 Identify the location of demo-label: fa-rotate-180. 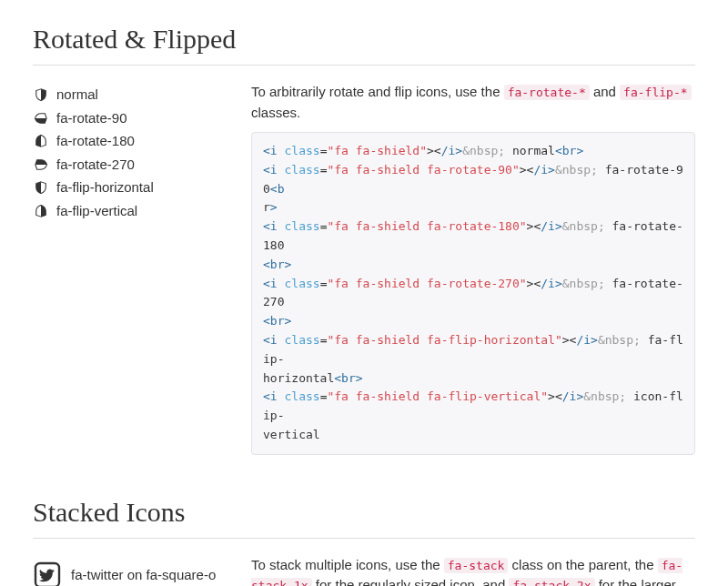
(96, 142).